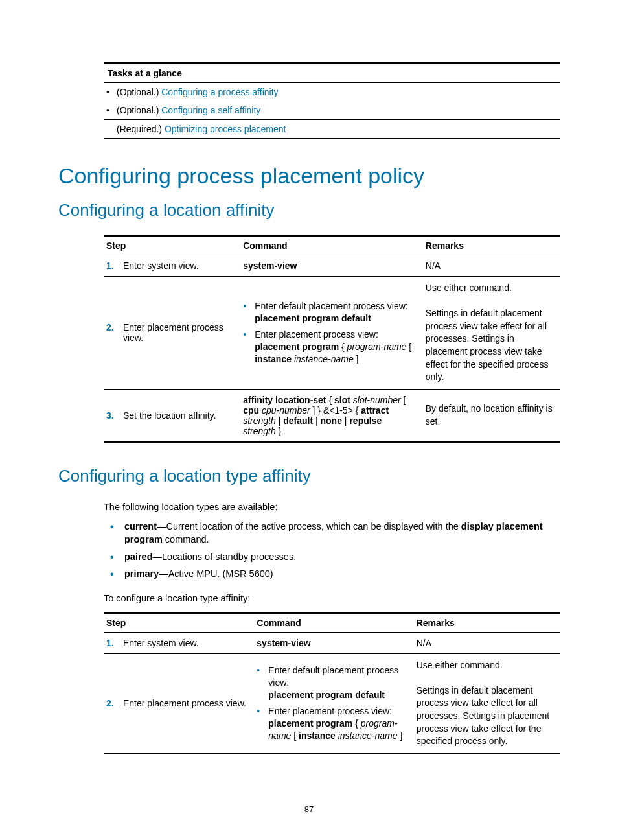  I want to click on step-number: 3., so click(115, 415).